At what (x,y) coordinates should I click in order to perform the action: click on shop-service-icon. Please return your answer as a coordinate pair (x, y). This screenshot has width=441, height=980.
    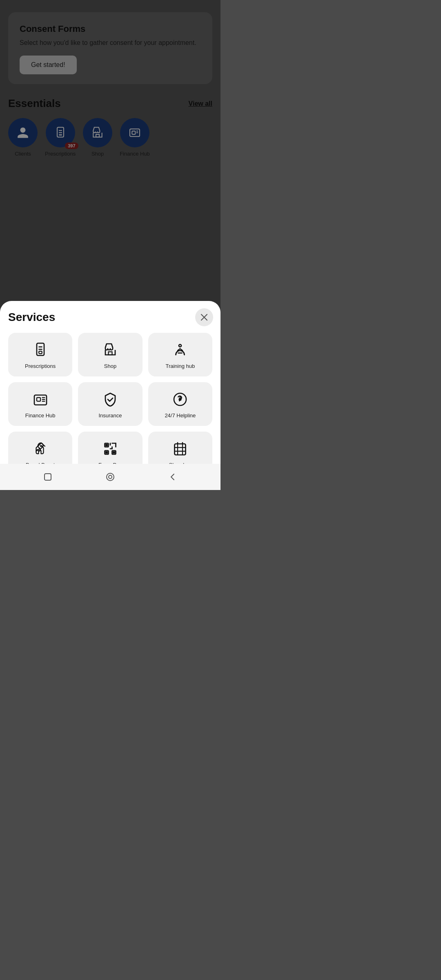
    Looking at the image, I should click on (110, 350).